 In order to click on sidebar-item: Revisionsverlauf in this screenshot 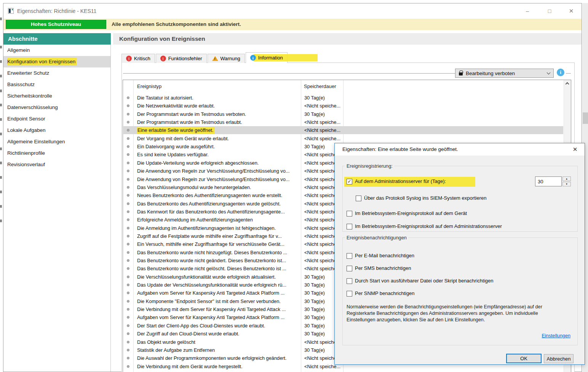, I will do `click(57, 165)`.